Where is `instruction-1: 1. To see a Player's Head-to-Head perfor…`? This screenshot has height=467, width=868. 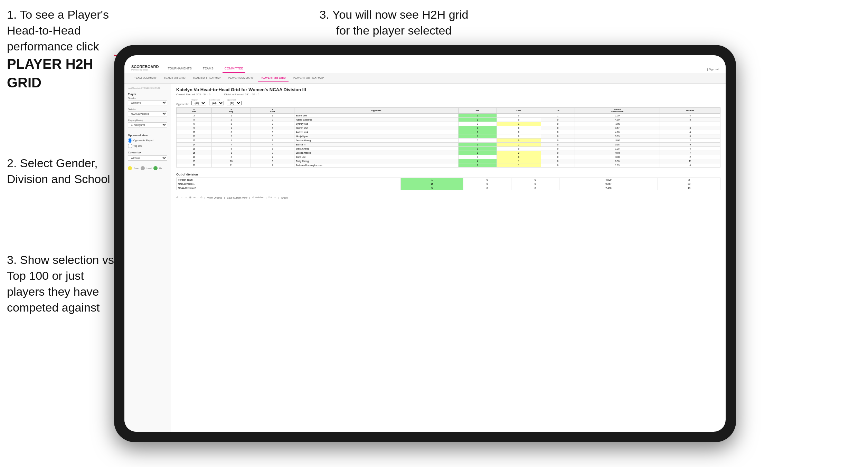 instruction-1: 1. To see a Player's Head-to-Head perfor… is located at coordinates (69, 49).